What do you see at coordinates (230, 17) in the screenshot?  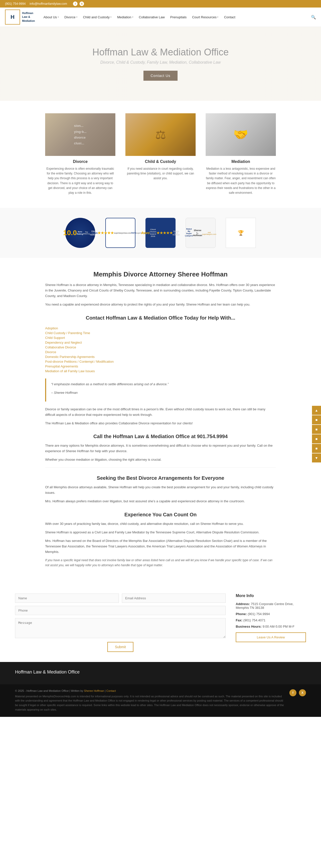 I see `nav-contact: Contact` at bounding box center [230, 17].